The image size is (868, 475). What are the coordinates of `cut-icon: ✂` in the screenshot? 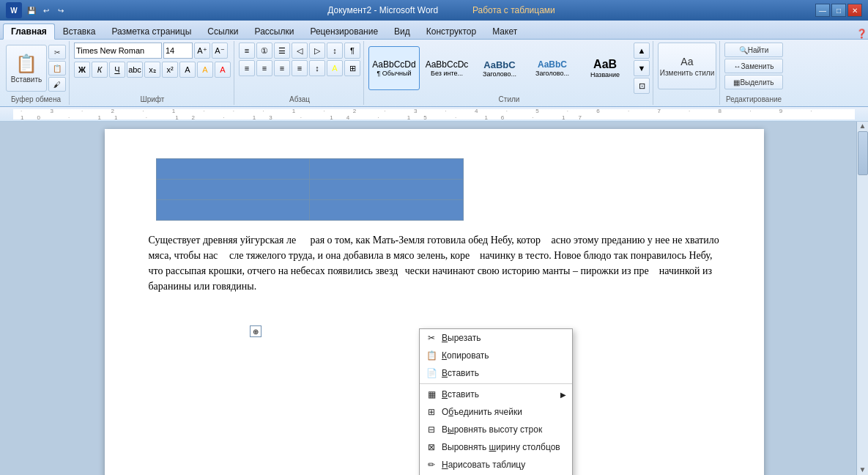 It's located at (431, 338).